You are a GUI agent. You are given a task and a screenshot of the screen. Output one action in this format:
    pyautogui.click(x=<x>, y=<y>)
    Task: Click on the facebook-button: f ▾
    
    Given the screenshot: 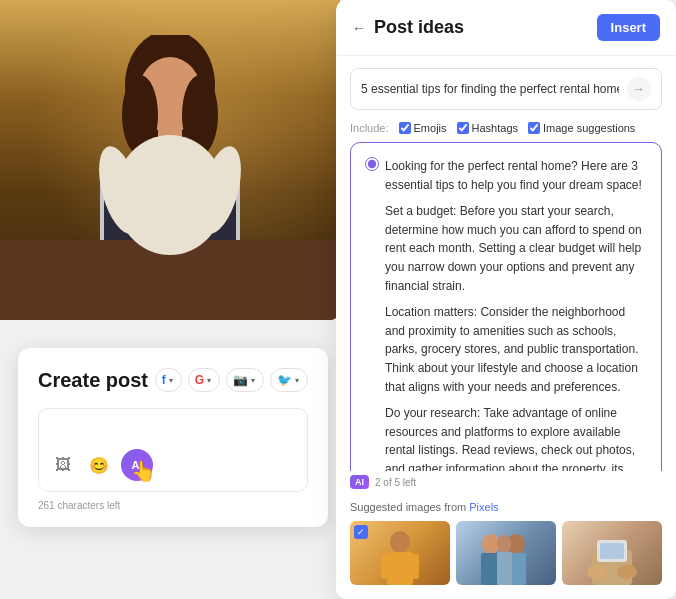 What is the action you would take?
    pyautogui.click(x=168, y=380)
    